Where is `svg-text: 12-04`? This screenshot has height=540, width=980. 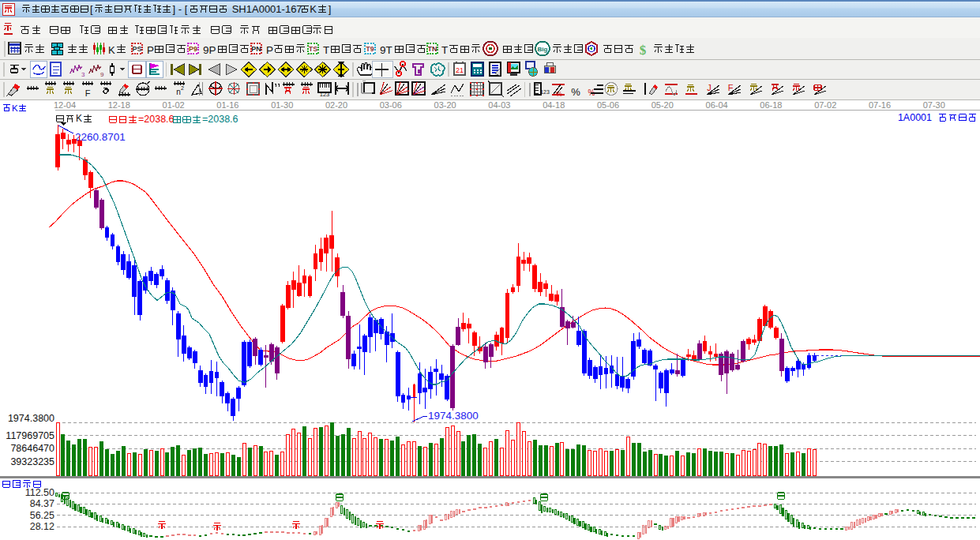
svg-text: 12-04 is located at coordinates (65, 105).